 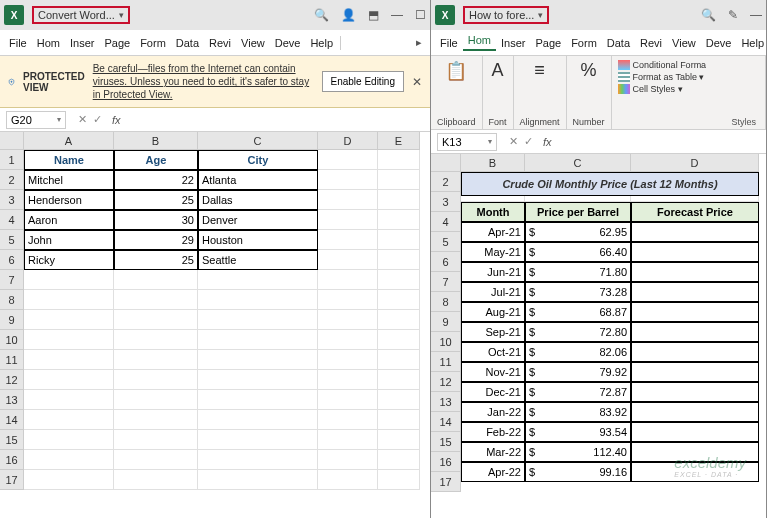 I want to click on col-header: E, so click(x=399, y=141).